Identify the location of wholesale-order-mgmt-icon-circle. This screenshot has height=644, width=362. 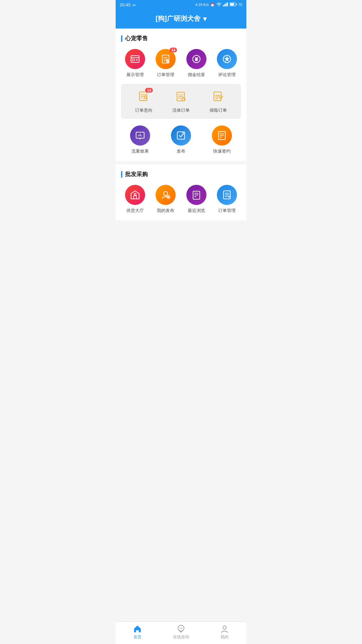
(227, 195).